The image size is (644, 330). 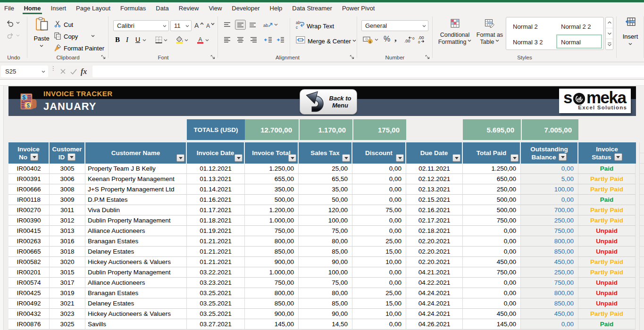 What do you see at coordinates (136, 262) in the screenshot?
I see `cell-customer-name: Hickey Auctioneers & Valuers` at bounding box center [136, 262].